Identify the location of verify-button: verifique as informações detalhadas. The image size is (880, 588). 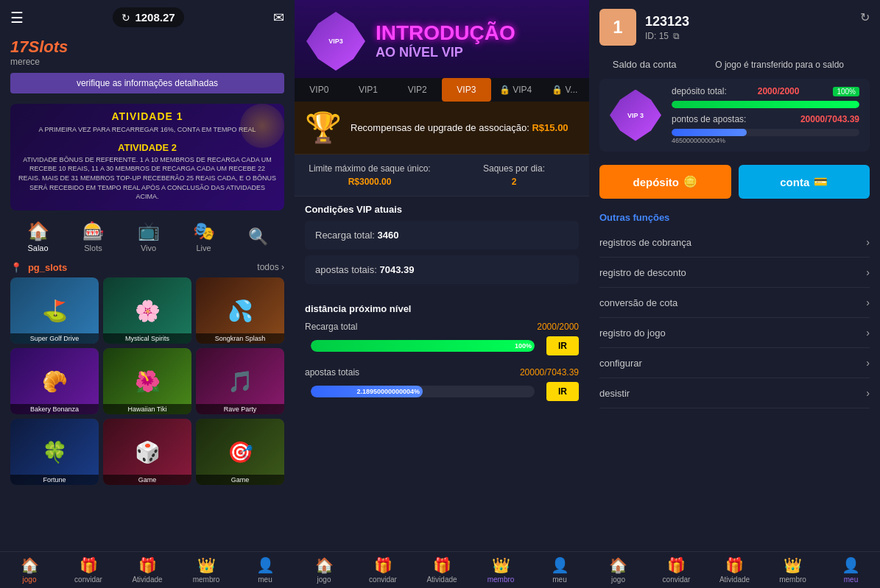
(147, 83).